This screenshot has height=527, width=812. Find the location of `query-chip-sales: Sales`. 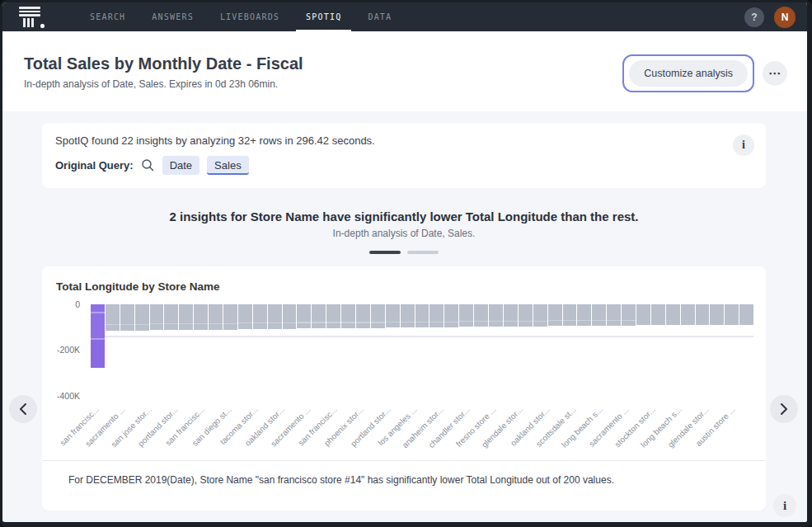

query-chip-sales: Sales is located at coordinates (228, 165).